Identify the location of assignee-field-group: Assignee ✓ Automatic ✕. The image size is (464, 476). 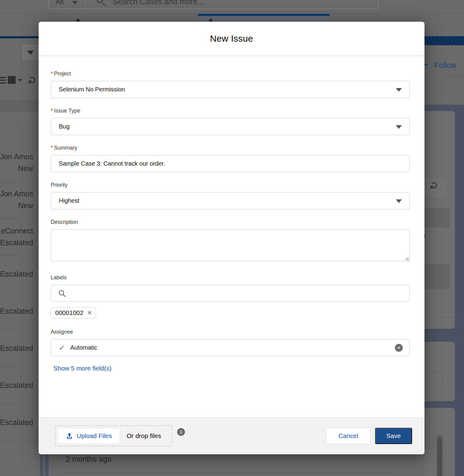
(230, 343).